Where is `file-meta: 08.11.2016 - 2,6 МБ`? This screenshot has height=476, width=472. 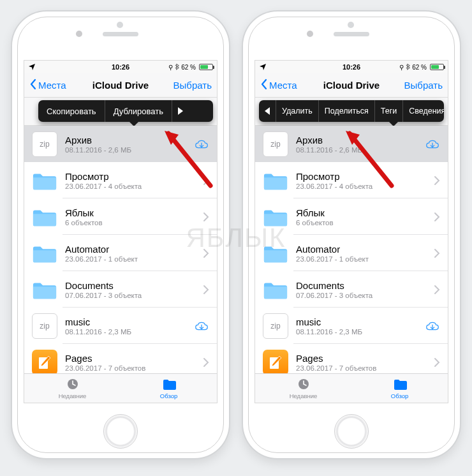
file-meta: 08.11.2016 - 2,6 МБ is located at coordinates (129, 150).